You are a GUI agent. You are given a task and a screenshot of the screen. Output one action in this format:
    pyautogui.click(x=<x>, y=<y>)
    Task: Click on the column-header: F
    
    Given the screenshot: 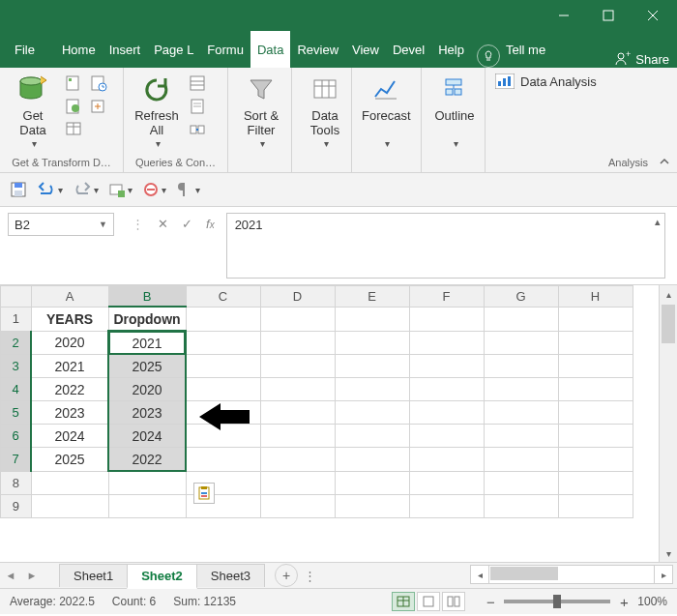 What is the action you would take?
    pyautogui.click(x=447, y=297)
    